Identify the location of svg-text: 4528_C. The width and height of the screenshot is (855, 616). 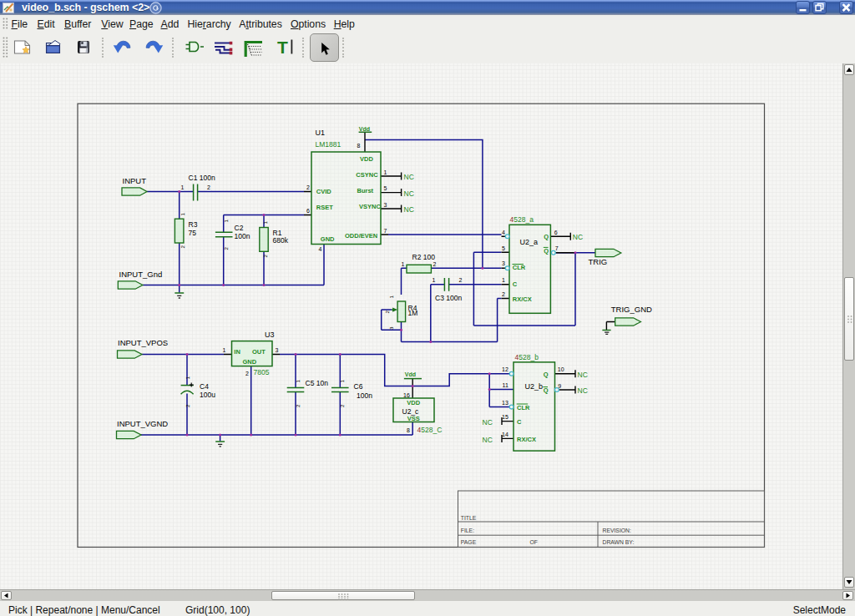
(430, 430).